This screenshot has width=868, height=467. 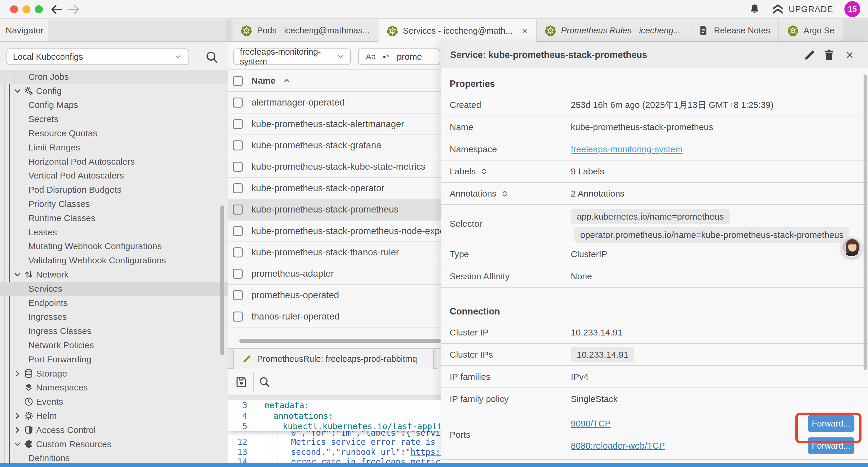 I want to click on sort-ascending-icon, so click(x=287, y=81).